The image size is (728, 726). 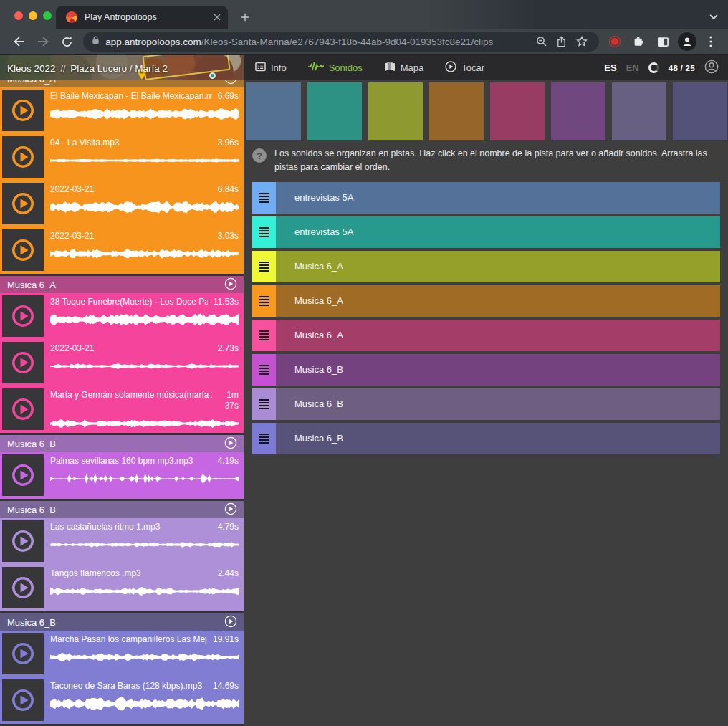 What do you see at coordinates (122, 589) in the screenshot?
I see `audio-clip: Tangos flamencos .mp3 2.44s` at bounding box center [122, 589].